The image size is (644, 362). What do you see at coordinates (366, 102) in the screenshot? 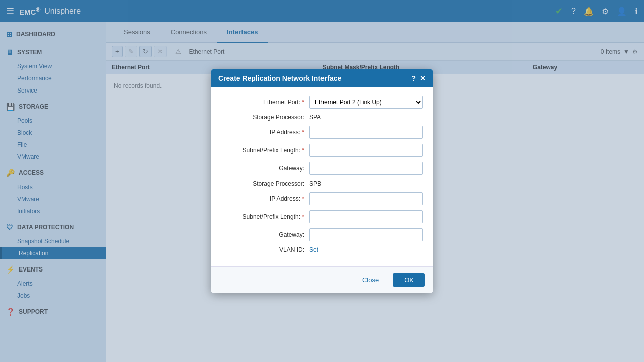
I see `ethernet-port-select: Ethernet Port 2 (Link Up)` at bounding box center [366, 102].